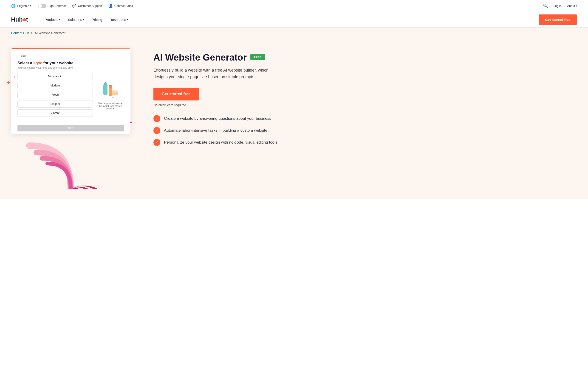 This screenshot has height=367, width=588. I want to click on breadcrumb-current: AI Website Generator, so click(50, 33).